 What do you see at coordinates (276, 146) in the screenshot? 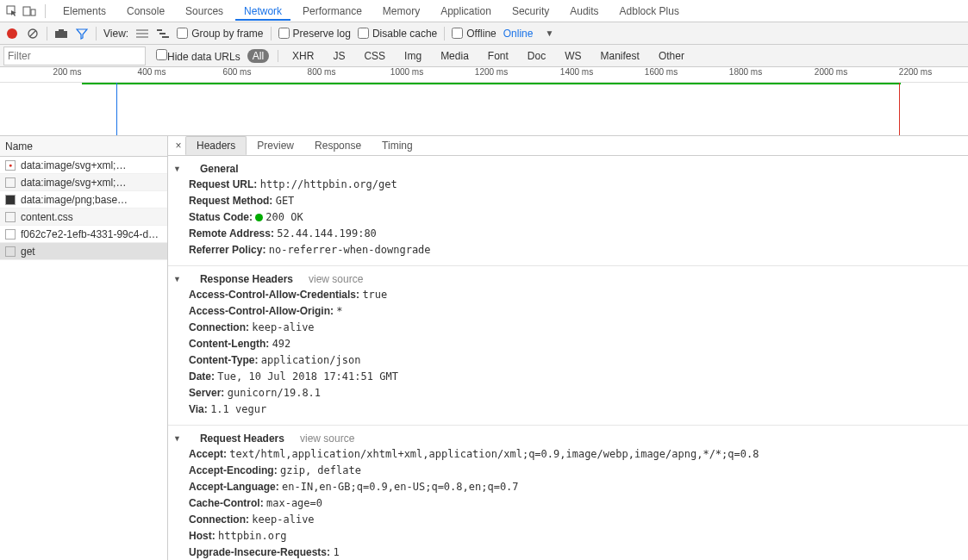
I see `detail-tab-preview: Preview` at bounding box center [276, 146].